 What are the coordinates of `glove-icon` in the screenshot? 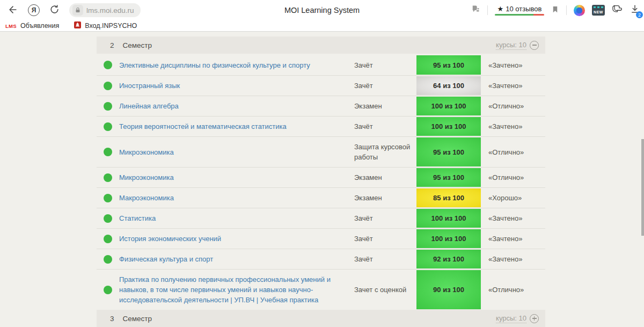 It's located at (617, 10).